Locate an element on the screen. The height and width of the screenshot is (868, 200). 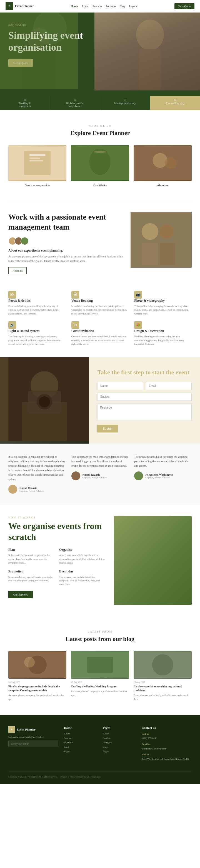
invitation-icon: ✉ is located at coordinates (75, 325).